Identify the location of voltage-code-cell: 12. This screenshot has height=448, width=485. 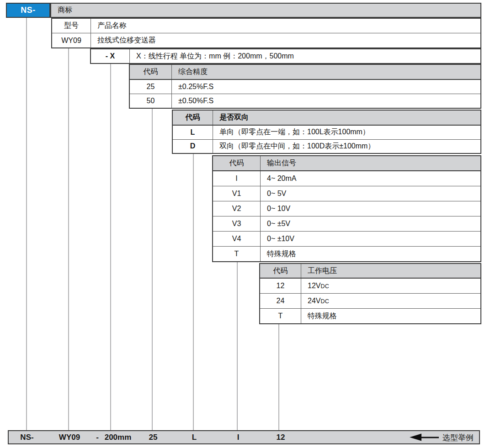
(281, 286).